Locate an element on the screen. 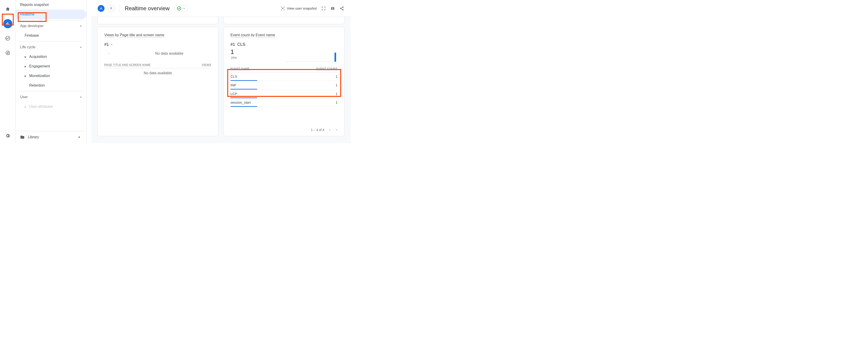 The image size is (868, 354). metric-name: Views is located at coordinates (109, 35).